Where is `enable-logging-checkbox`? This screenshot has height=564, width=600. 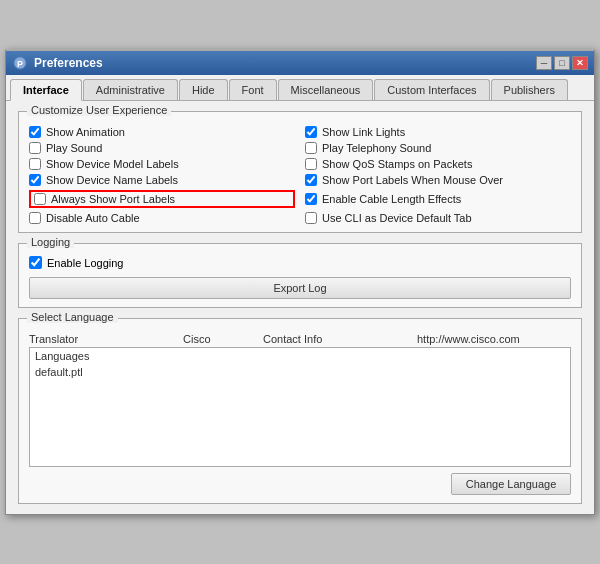 enable-logging-checkbox is located at coordinates (36, 262).